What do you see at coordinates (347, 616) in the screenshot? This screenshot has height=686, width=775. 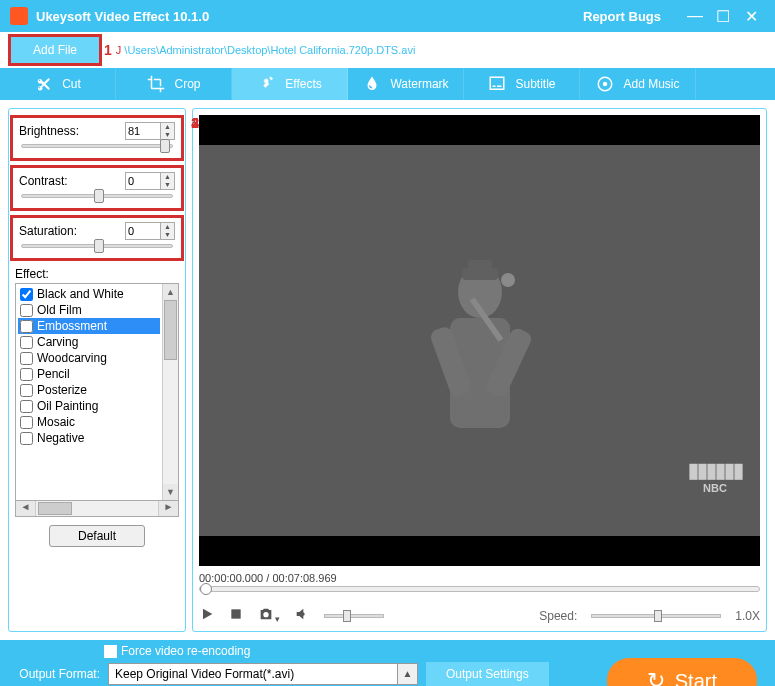 I see `volume-thumb` at bounding box center [347, 616].